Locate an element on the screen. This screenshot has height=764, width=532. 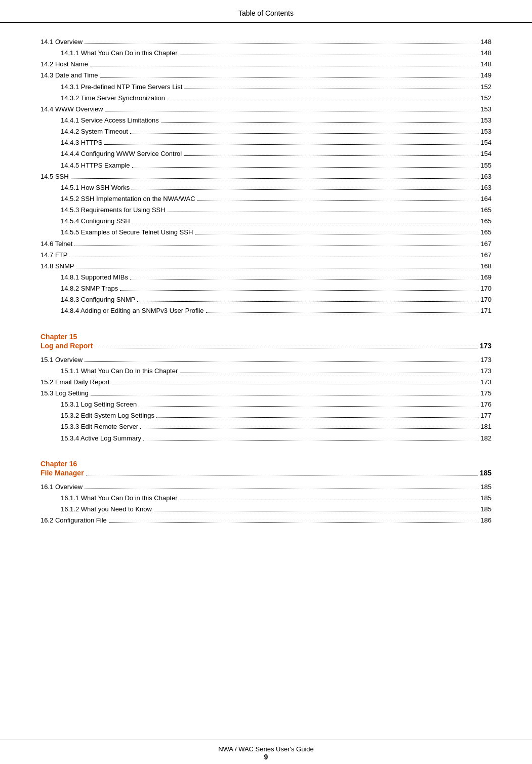
toc-entry-label: 14.4.2 System Timeout is located at coordinates (94, 132).